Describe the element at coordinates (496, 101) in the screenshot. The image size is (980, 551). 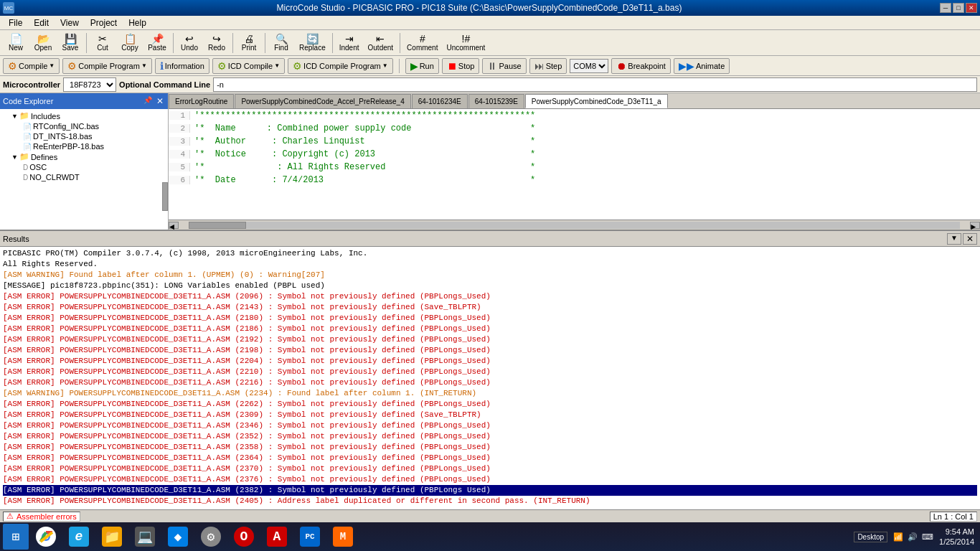
I see `tab-64-1015239e: 64-1015239E` at that location.